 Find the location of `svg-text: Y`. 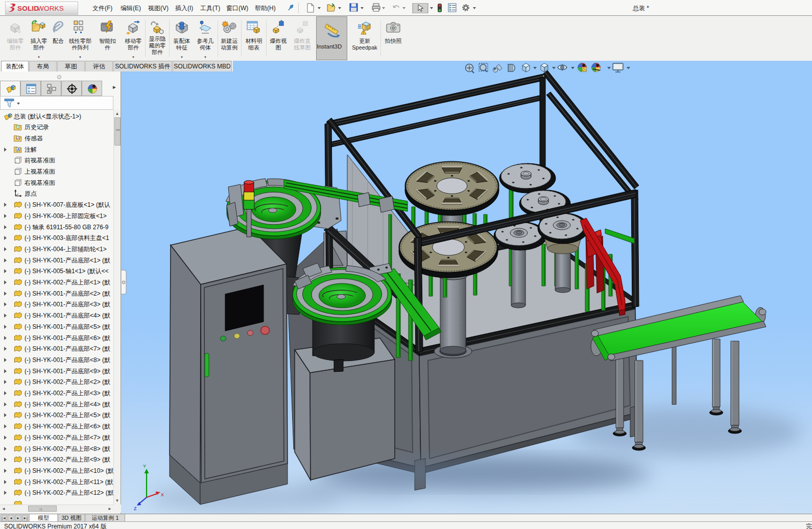

svg-text: Y is located at coordinates (145, 466).